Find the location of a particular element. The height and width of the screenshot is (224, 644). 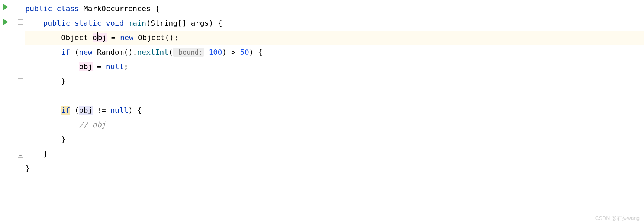

highlighted-keyword: if is located at coordinates (65, 110).